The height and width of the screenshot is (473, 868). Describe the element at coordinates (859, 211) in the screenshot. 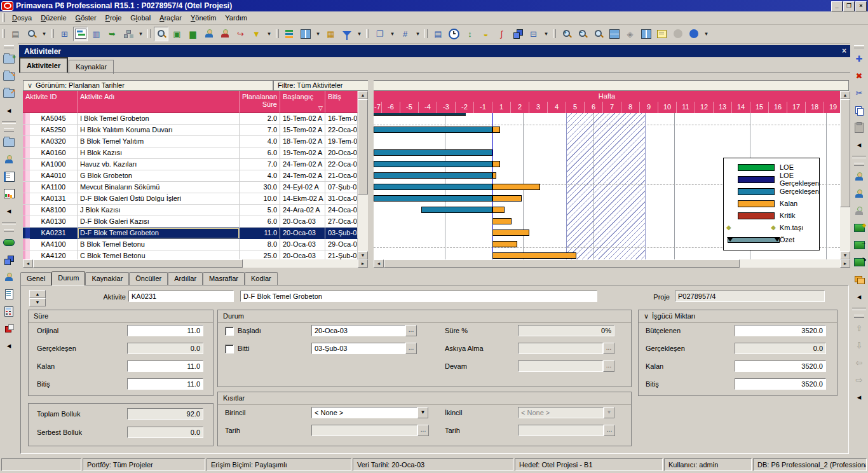

I see `remove-resource-icon` at that location.